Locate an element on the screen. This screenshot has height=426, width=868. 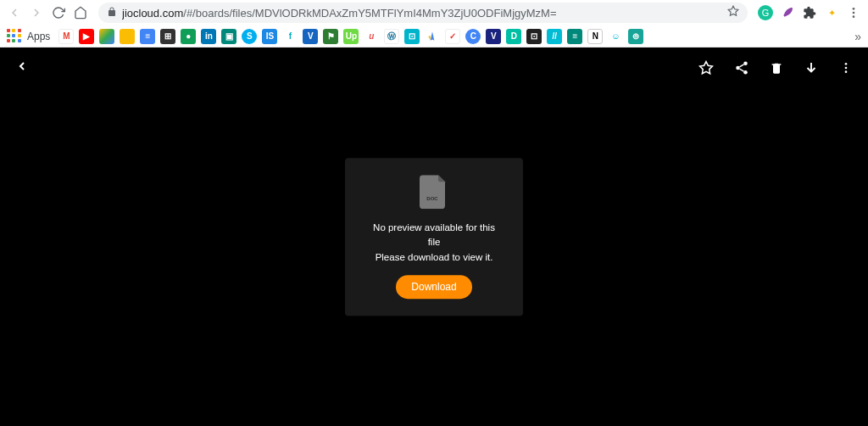
svg-text: DOC is located at coordinates (432, 199).